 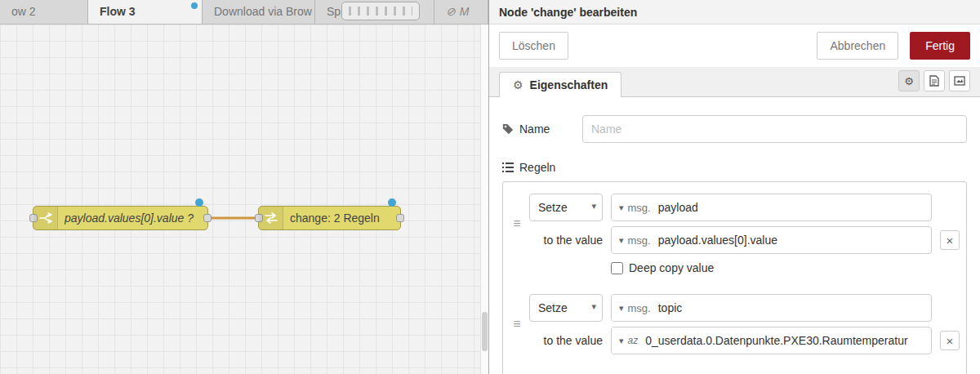 I want to click on cancel-button: Abbrechen, so click(x=858, y=46).